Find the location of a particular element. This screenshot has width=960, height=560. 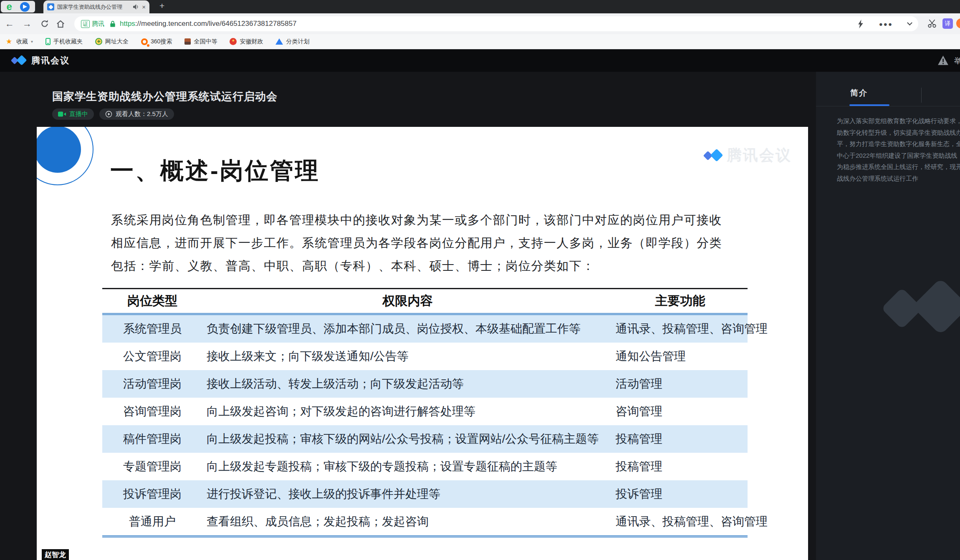

bookmark-label: 手机收藏夹 is located at coordinates (68, 42).